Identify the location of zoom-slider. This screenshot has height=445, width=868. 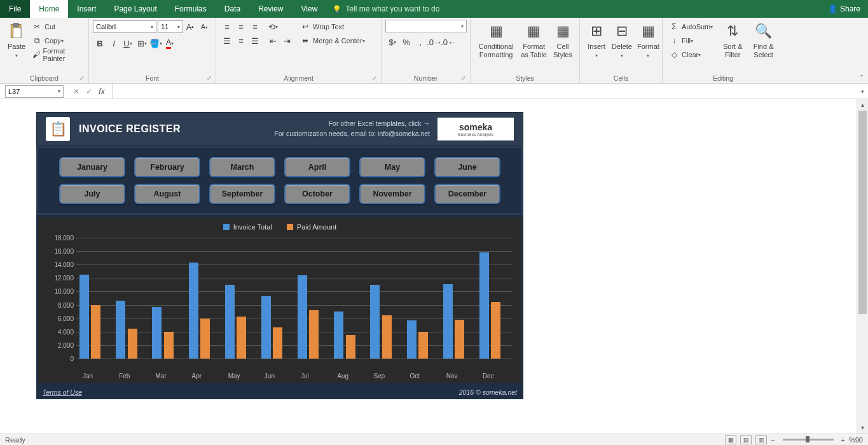
(808, 440).